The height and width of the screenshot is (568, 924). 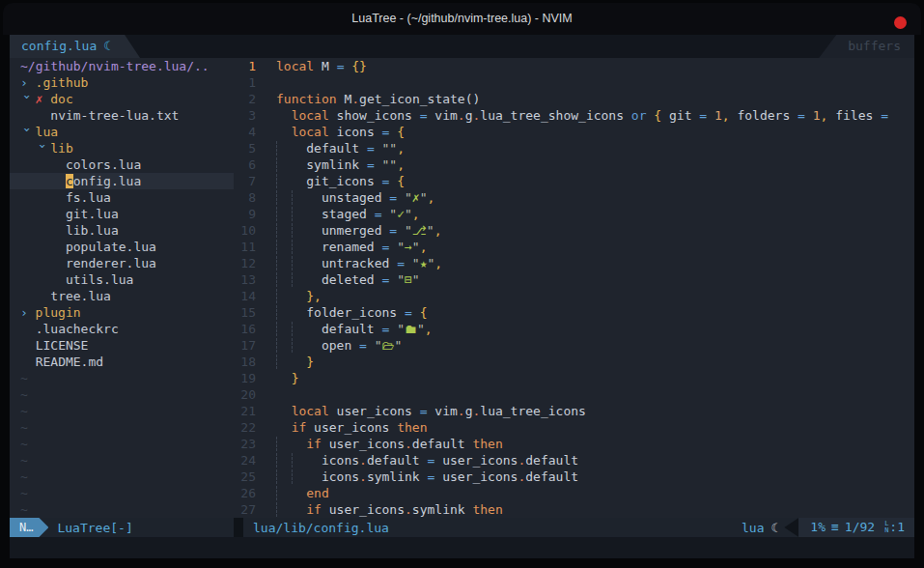 What do you see at coordinates (245, 361) in the screenshot?
I see `line-number: 18` at bounding box center [245, 361].